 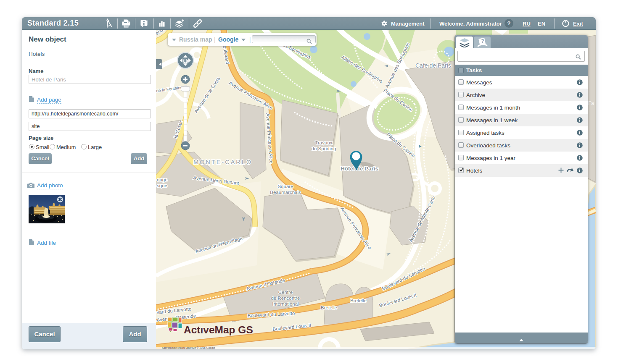 What do you see at coordinates (188, 348) in the screenshot?
I see `svg-text:Картографические данные © 2015: Картографические данные © 2015 Google` at bounding box center [188, 348].